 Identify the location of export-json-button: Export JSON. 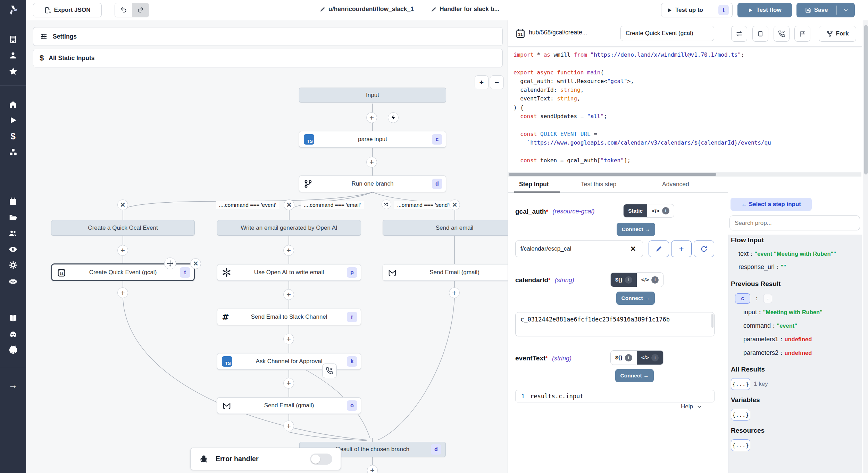
(67, 10).